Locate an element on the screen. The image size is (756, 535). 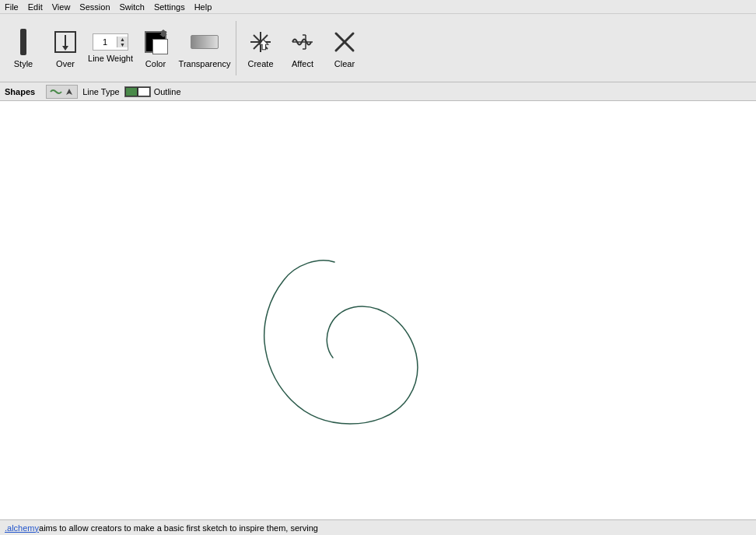
over-label: Over is located at coordinates (65, 64).